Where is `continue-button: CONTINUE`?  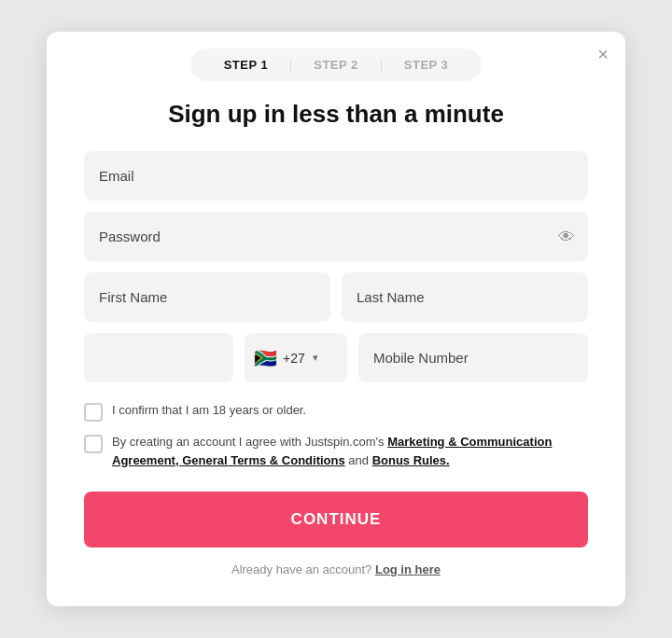
continue-button: CONTINUE is located at coordinates (336, 520).